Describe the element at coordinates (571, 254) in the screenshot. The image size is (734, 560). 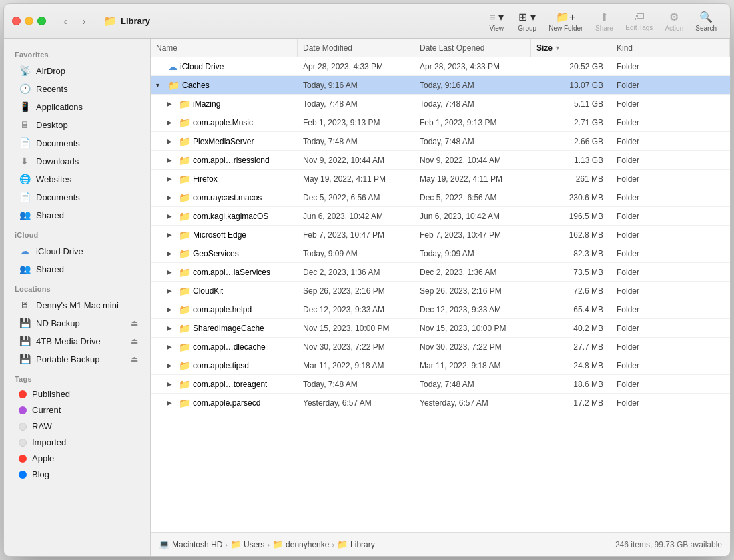
I see `file-size: 82.3 MB` at that location.